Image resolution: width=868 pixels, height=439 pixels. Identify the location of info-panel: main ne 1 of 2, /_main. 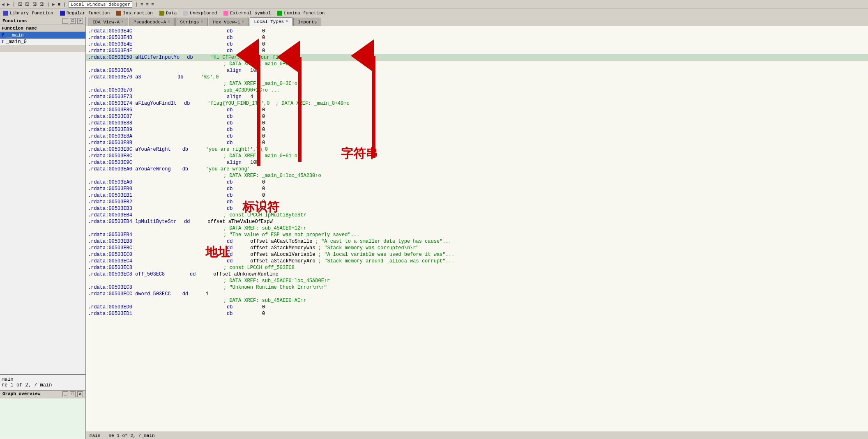
(43, 382).